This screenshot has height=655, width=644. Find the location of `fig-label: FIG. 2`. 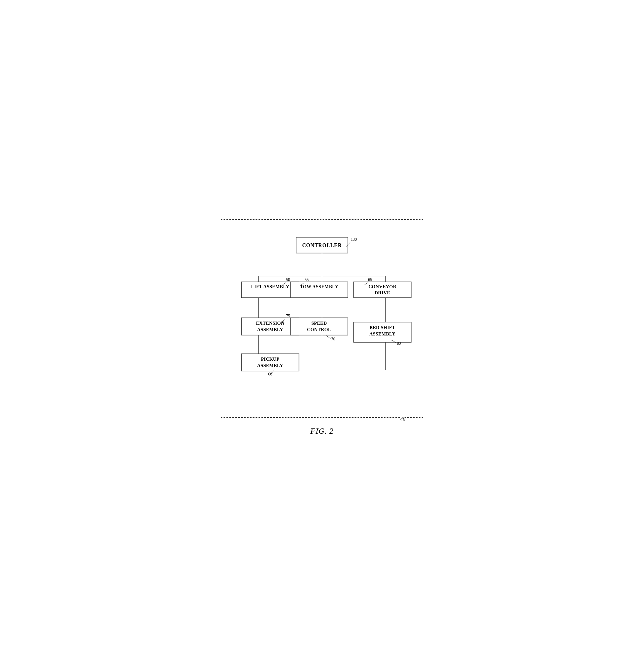

fig-label: FIG. 2 is located at coordinates (322, 431).